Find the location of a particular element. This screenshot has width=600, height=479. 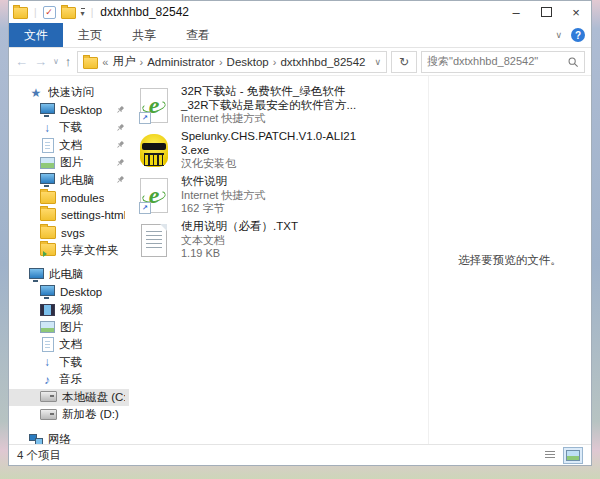

file-type: 汉化安装包 is located at coordinates (268, 164).